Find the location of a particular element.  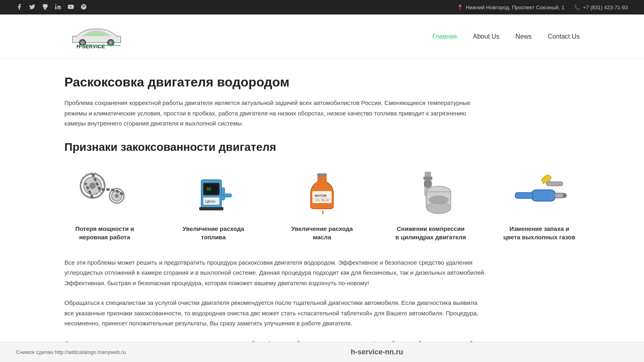

feature-exhaust-label: Изменение запаха и цвета выхлопных газов is located at coordinates (539, 233).